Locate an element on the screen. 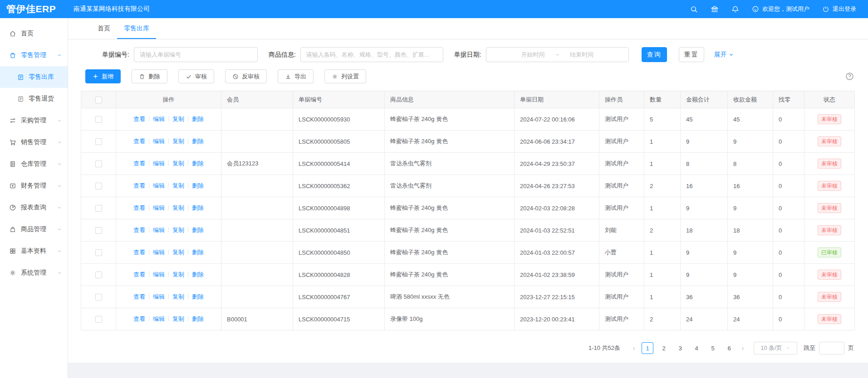 This screenshot has width=868, height=378. audit-button: 审核 is located at coordinates (196, 76).